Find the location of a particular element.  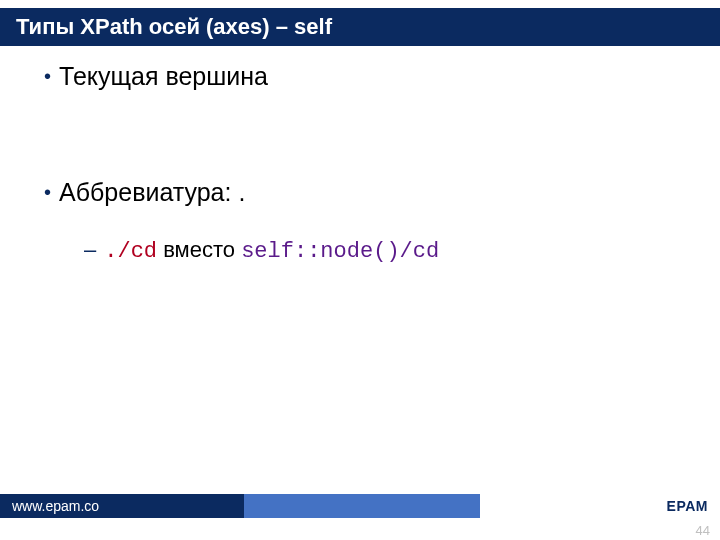

spacer is located at coordinates (360, 140).